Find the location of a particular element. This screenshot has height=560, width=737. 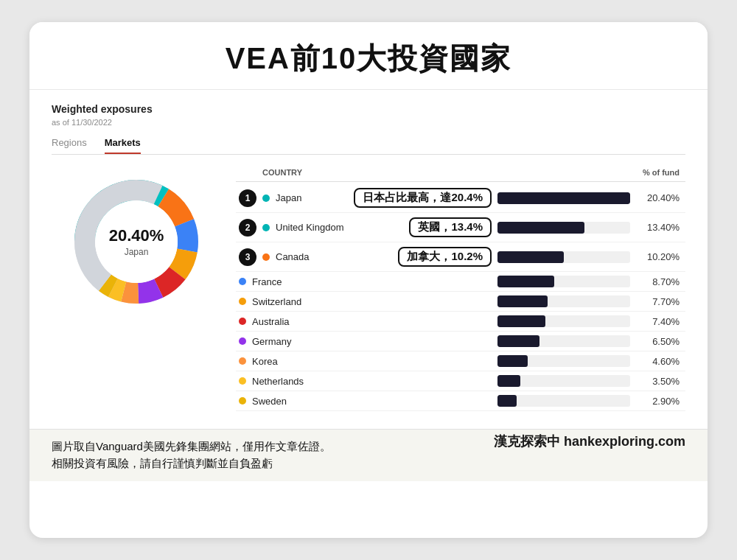

table-row: 3 Canada 加拿大，10.2% 10.20% is located at coordinates (461, 257).